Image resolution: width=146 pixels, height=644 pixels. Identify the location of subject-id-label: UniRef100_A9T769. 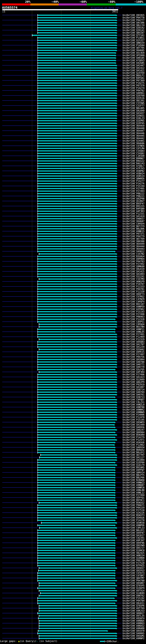
(134, 608).